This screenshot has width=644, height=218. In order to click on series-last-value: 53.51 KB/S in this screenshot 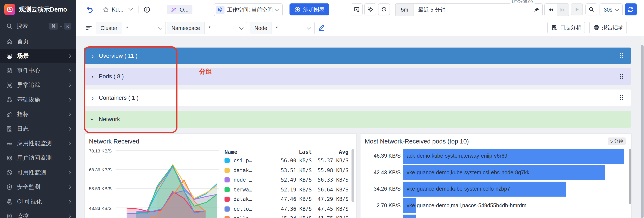, I will do `click(294, 170)`.